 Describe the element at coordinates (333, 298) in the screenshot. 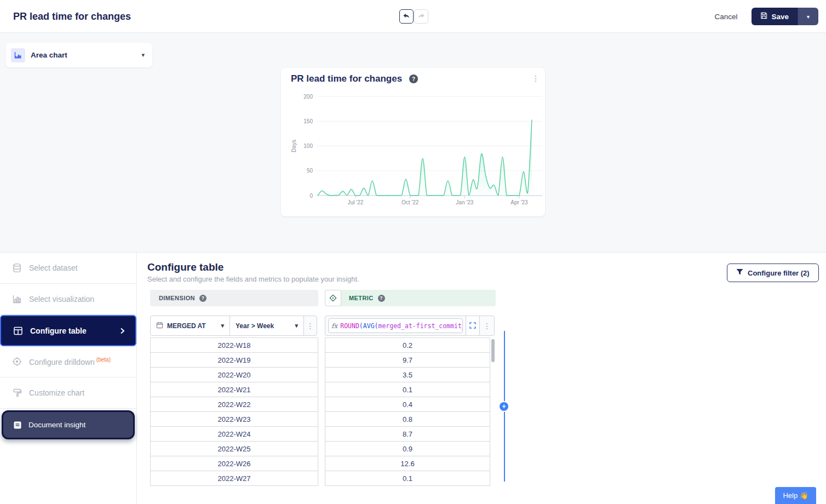

I see `metric-diamond-icon` at that location.